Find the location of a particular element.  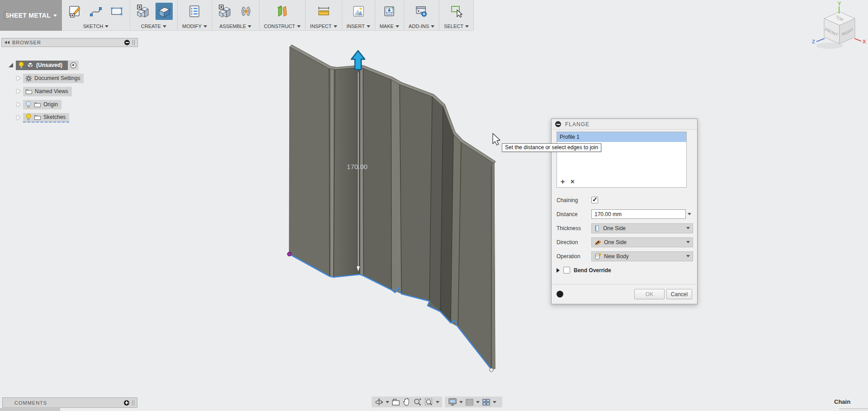

rectangle-tool-button is located at coordinates (117, 11).